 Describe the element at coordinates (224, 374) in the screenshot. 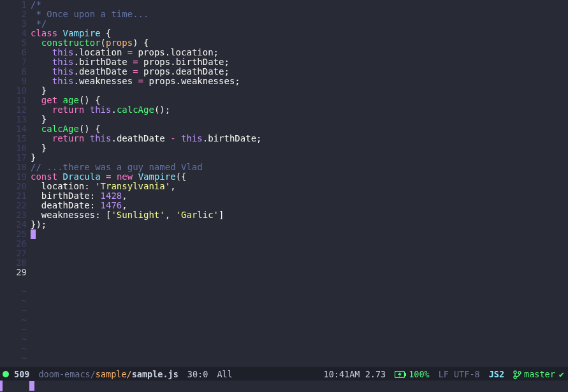

I see `scroll-percent: All` at that location.